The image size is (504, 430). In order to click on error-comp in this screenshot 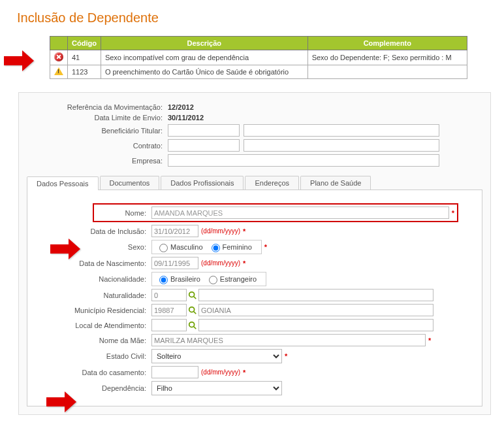, I will do `click(387, 72)`.